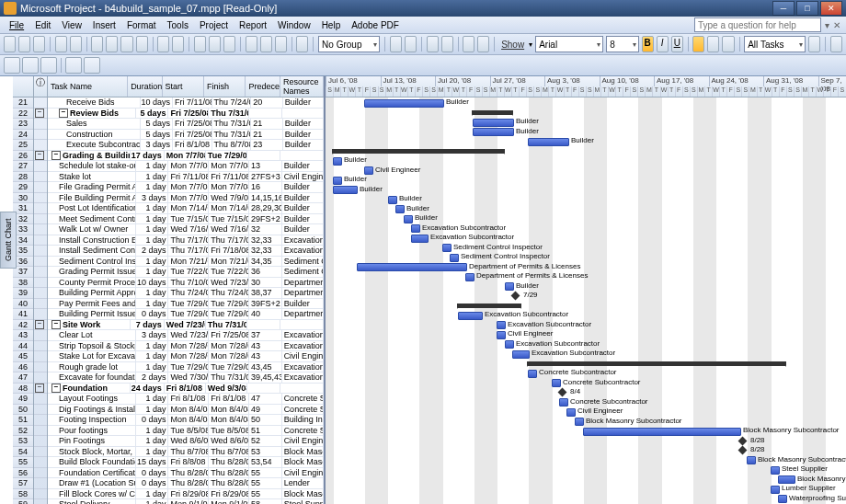 Image resolution: width=846 pixels, height=504 pixels. What do you see at coordinates (186, 166) in the screenshot?
I see `table-row: Schedule lot stake-out1 dayMon 7/7/08Mon…` at bounding box center [186, 166].